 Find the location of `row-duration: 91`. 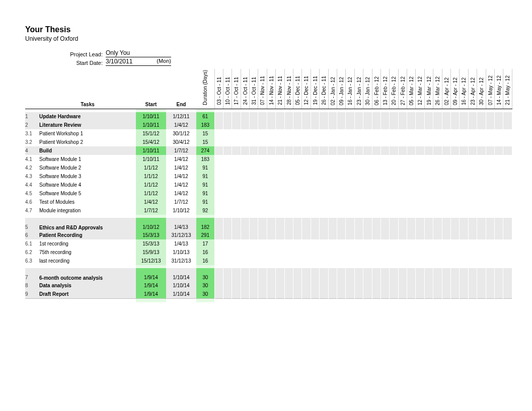

row-duration: 91 is located at coordinates (205, 185).